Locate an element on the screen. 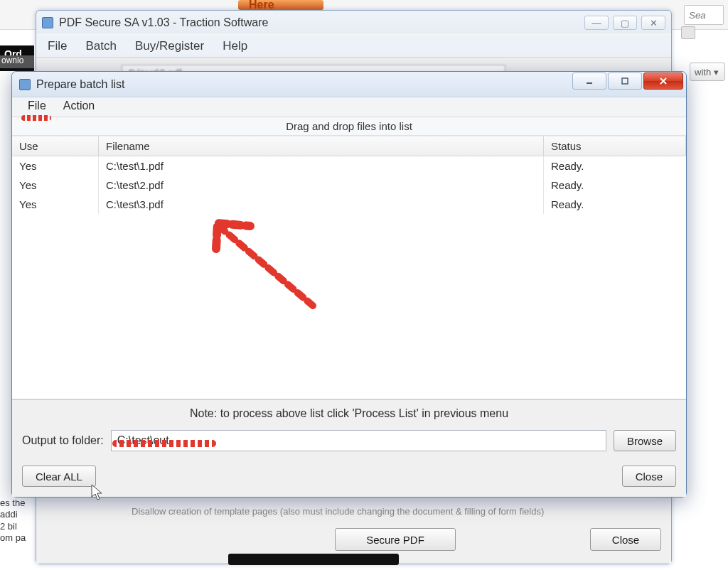  dialog-minimize-button is located at coordinates (589, 81).